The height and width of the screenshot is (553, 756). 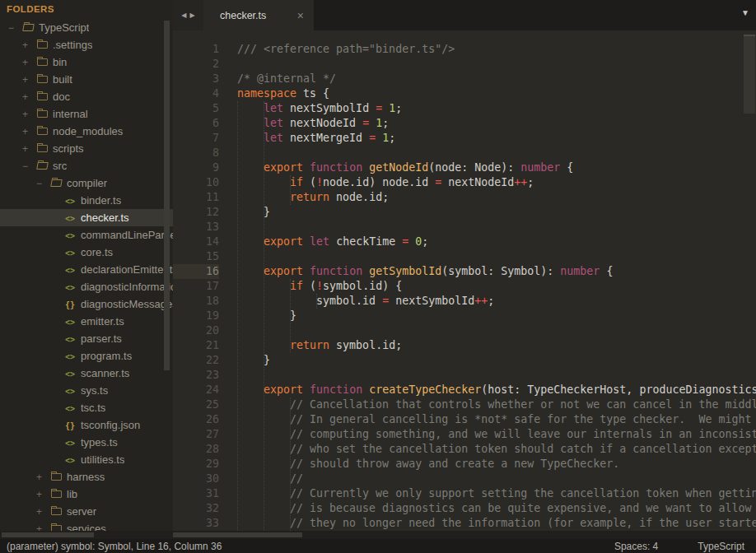 I want to click on code-line: 20, so click(x=464, y=331).